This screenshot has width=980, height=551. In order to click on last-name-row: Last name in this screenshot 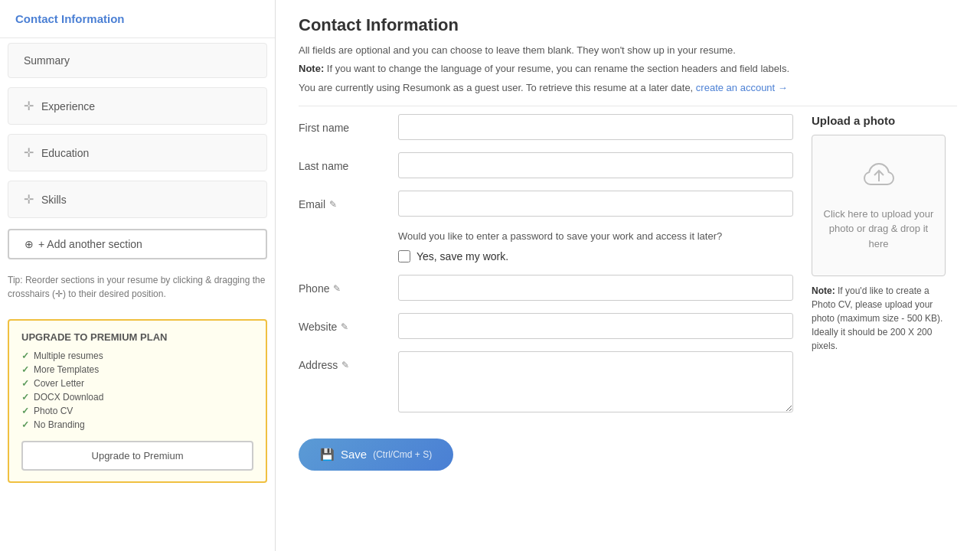, I will do `click(546, 165)`.